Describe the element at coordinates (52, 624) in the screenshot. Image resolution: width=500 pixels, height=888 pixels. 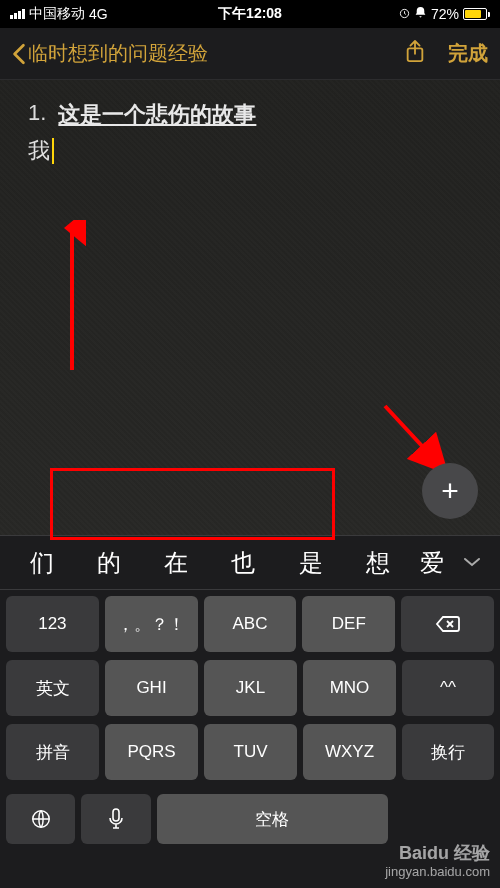
I see `key-123: 123` at that location.